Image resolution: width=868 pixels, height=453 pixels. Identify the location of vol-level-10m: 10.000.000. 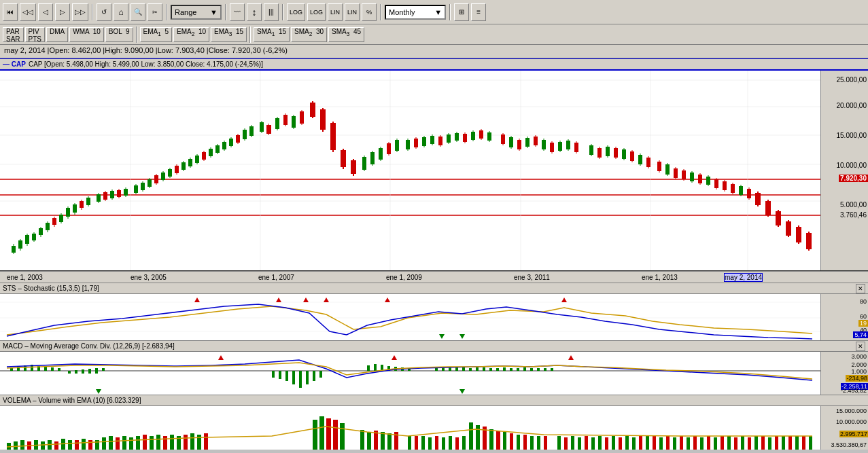
(851, 422).